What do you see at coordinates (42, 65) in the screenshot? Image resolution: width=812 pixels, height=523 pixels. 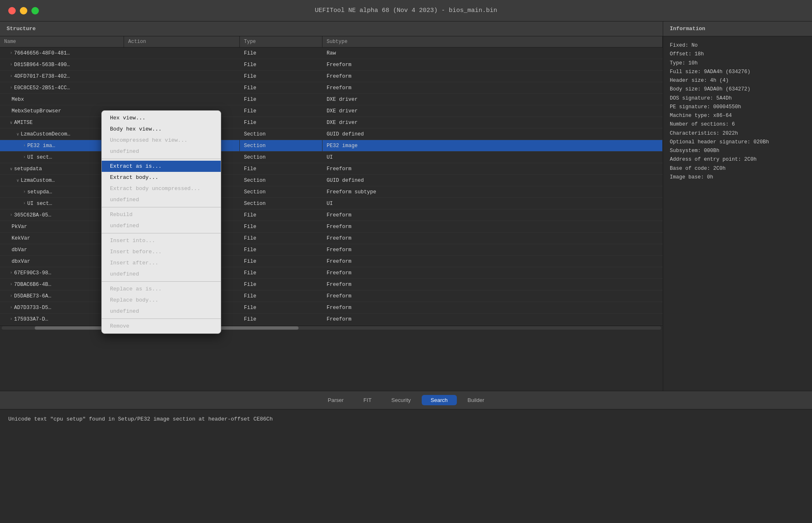 I see `row-name-text: D815B964-563B-490…` at bounding box center [42, 65].